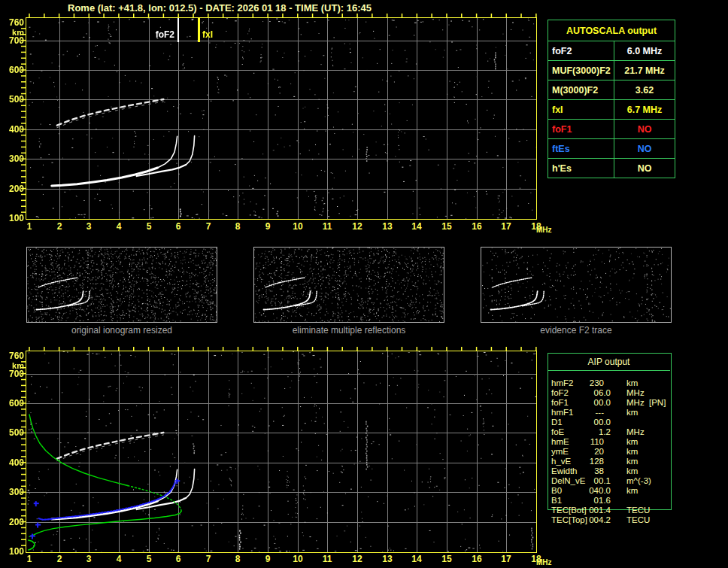 The height and width of the screenshot is (568, 728). Describe the element at coordinates (12, 403) in the screenshot. I see `y-tick-label-bottom: 600` at that location.